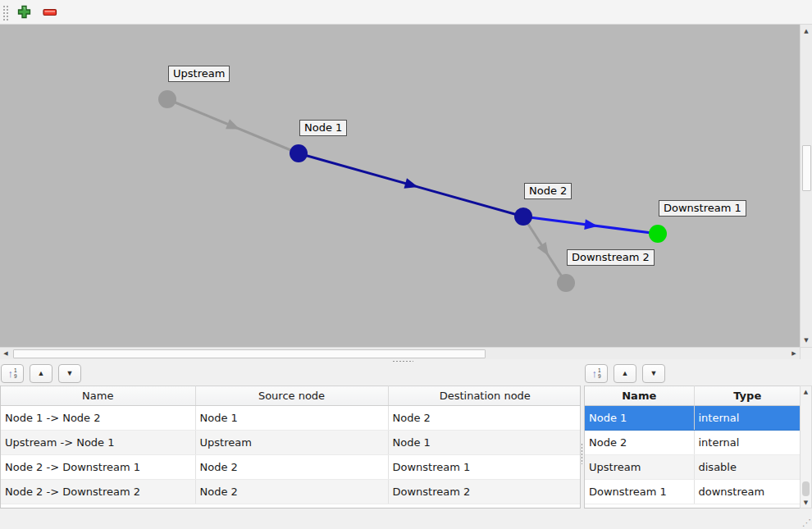 The height and width of the screenshot is (529, 812). Describe the element at coordinates (692, 418) in the screenshot. I see `node-table-row: Node 1internal` at that location.